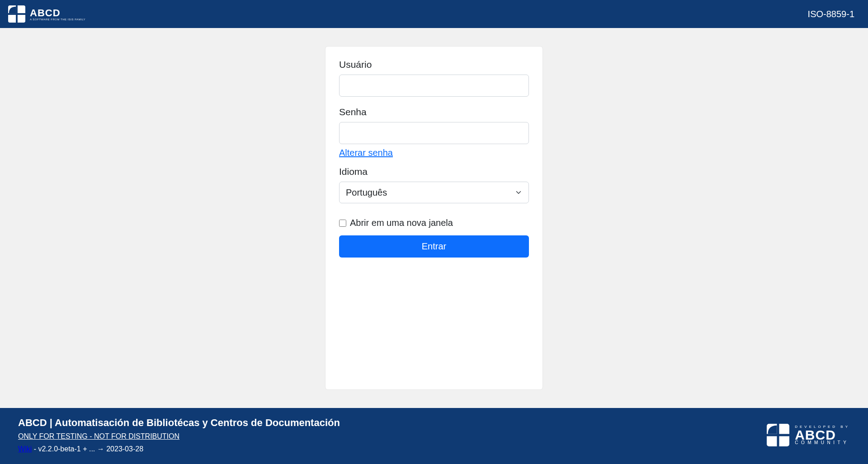  I want to click on app-header: ABCD A SOFTWARE FROM THE ISIS FAMILY ISO…, so click(434, 14).